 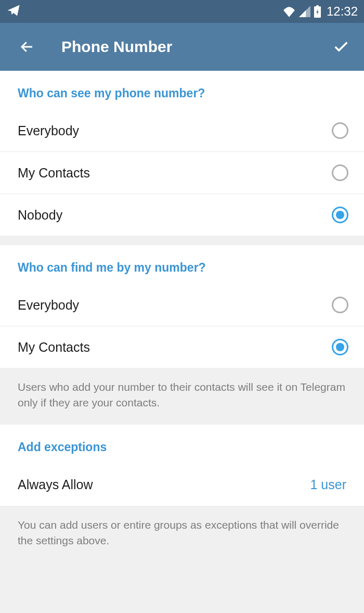 What do you see at coordinates (182, 215) in the screenshot?
I see `radio-option-nobody: Nobody` at bounding box center [182, 215].